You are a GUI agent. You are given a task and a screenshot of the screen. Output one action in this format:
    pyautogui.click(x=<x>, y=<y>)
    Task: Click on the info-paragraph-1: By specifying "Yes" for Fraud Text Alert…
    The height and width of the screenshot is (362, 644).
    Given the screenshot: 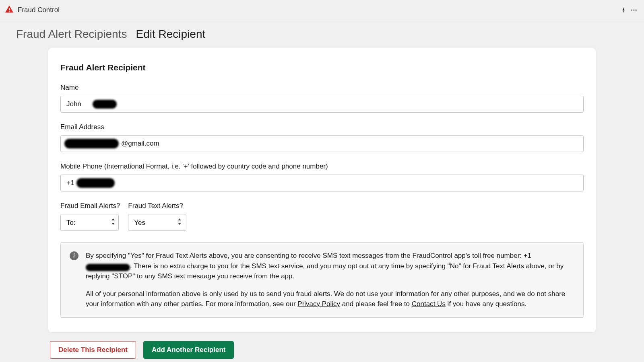 What is the action you would take?
    pyautogui.click(x=330, y=266)
    